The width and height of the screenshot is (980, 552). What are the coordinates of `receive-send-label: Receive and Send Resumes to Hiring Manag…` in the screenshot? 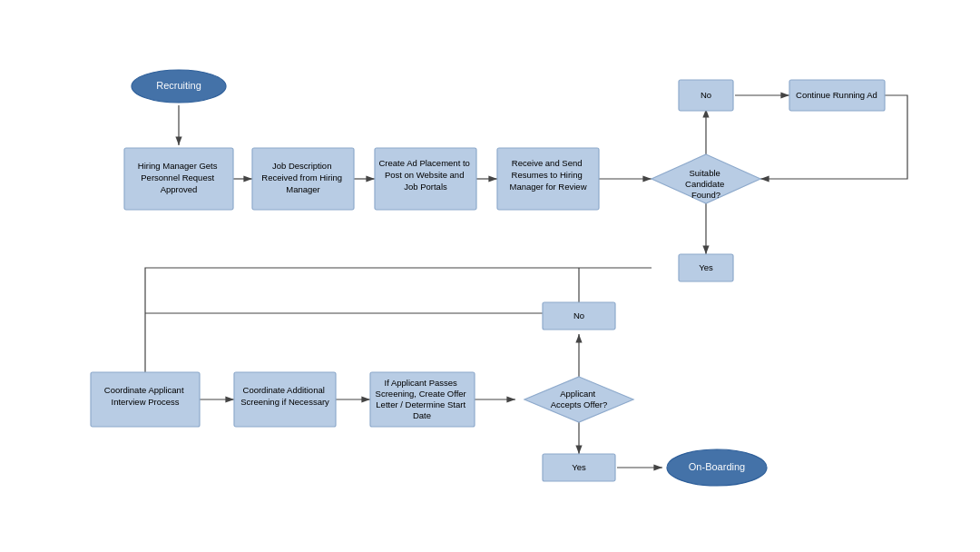 It's located at (548, 174).